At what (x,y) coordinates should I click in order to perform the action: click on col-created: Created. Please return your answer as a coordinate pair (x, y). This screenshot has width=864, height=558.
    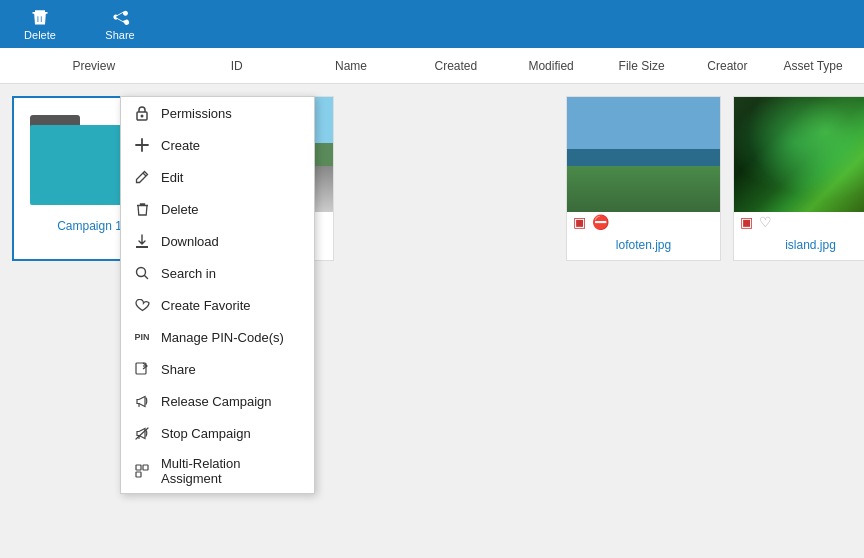
    Looking at the image, I should click on (456, 66).